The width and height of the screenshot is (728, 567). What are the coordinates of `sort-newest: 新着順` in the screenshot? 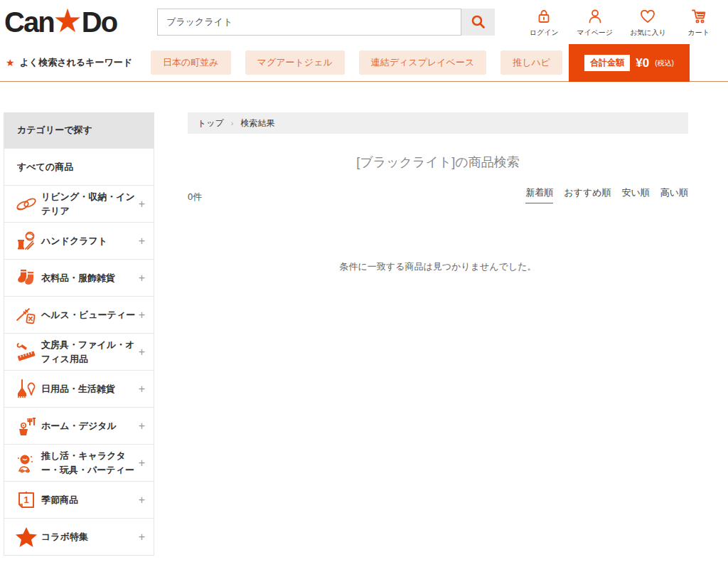 It's located at (539, 195).